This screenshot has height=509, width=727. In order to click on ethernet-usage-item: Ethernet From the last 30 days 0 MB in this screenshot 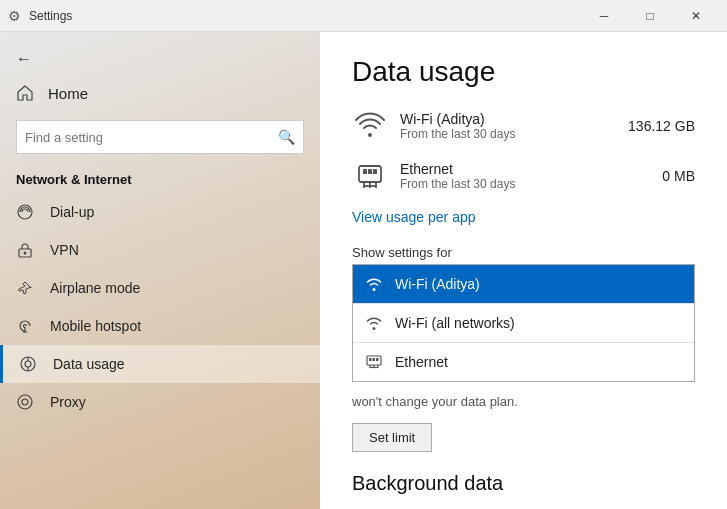, I will do `click(524, 176)`.